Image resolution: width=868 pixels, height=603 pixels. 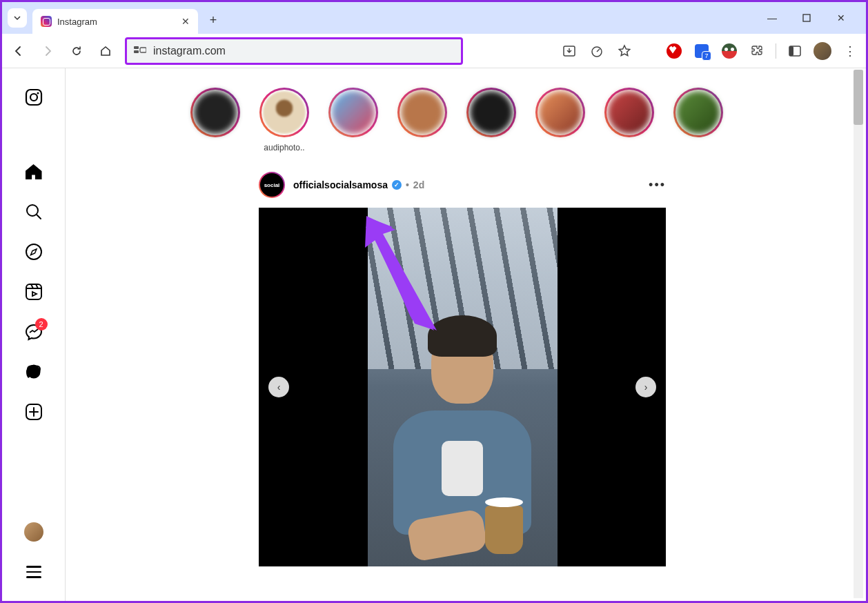 What do you see at coordinates (34, 292) in the screenshot?
I see `sidebar-reels` at bounding box center [34, 292].